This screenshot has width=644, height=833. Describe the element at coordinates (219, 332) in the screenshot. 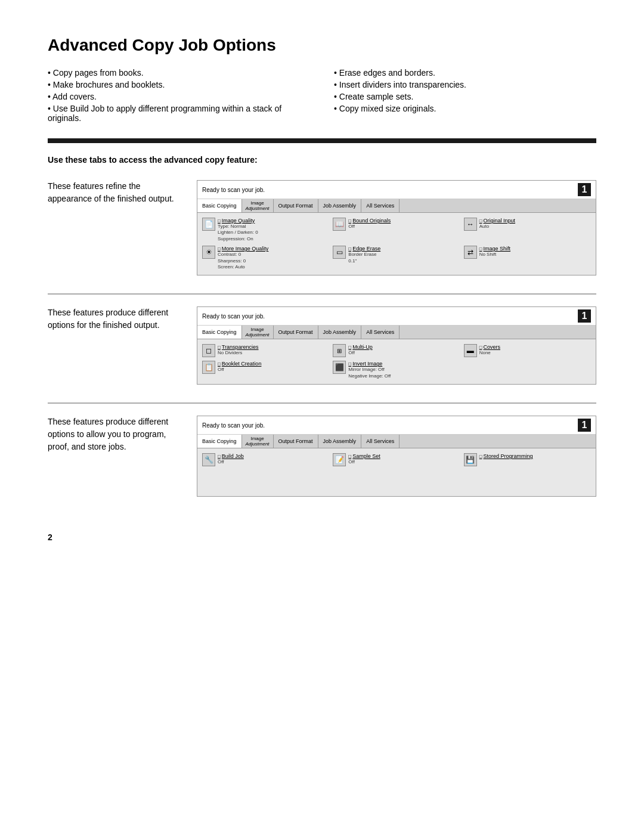

I see `tab-basic-copying-2: Basic Copying` at that location.